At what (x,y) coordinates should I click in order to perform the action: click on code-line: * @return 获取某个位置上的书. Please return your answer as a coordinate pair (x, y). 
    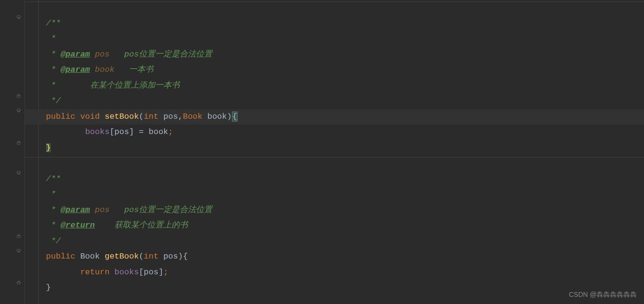
    Looking at the image, I should click on (334, 226).